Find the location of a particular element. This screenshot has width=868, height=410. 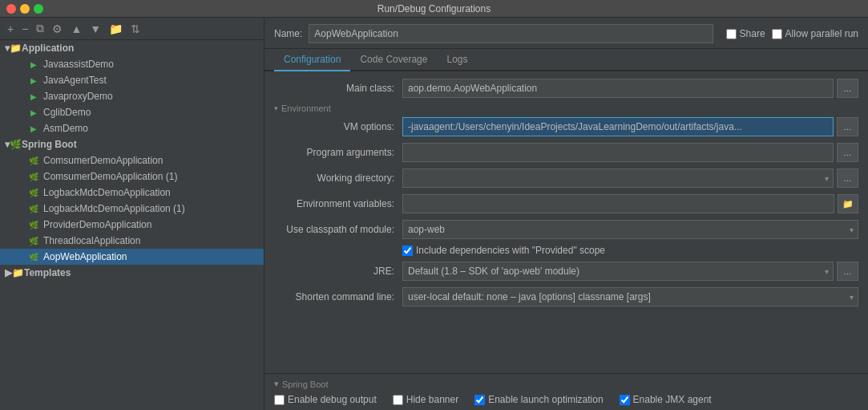

label-CglibDemo: CglibDemo is located at coordinates (67, 112).